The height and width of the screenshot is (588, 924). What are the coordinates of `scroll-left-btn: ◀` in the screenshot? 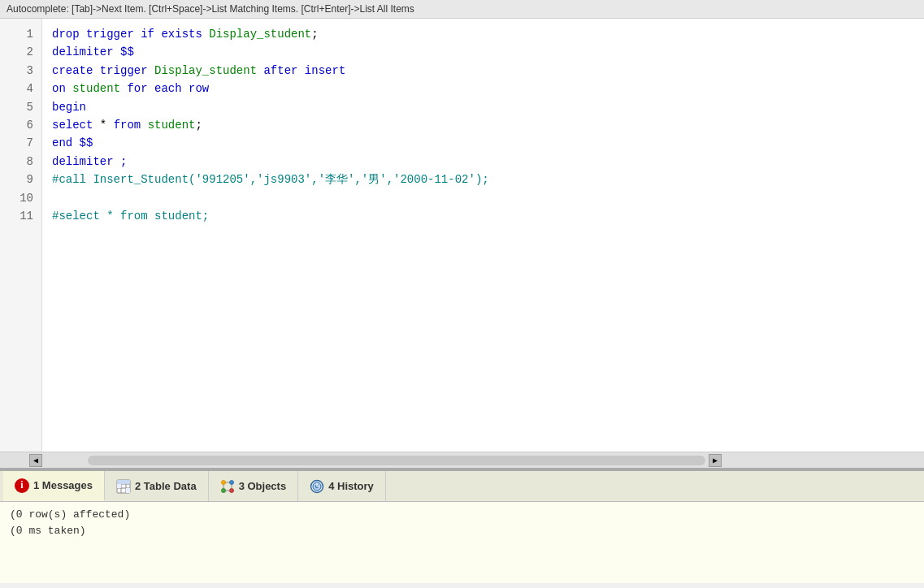 It's located at (36, 460).